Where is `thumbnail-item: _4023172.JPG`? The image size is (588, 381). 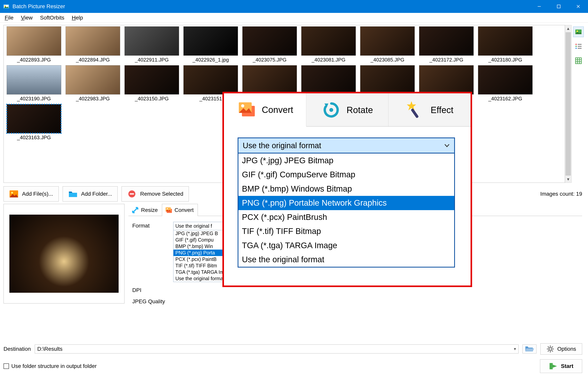 thumbnail-item: _4023172.JPG is located at coordinates (446, 45).